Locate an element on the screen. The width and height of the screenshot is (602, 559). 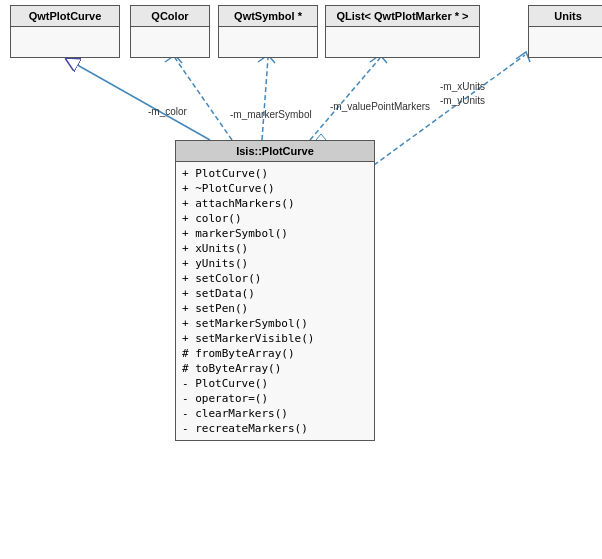
qwtsymbol-body is located at coordinates (268, 42).